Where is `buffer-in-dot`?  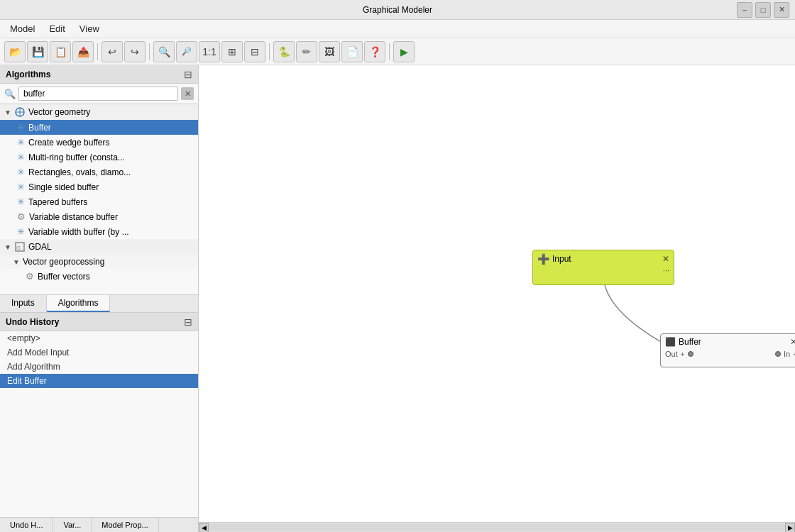
buffer-in-dot is located at coordinates (778, 354).